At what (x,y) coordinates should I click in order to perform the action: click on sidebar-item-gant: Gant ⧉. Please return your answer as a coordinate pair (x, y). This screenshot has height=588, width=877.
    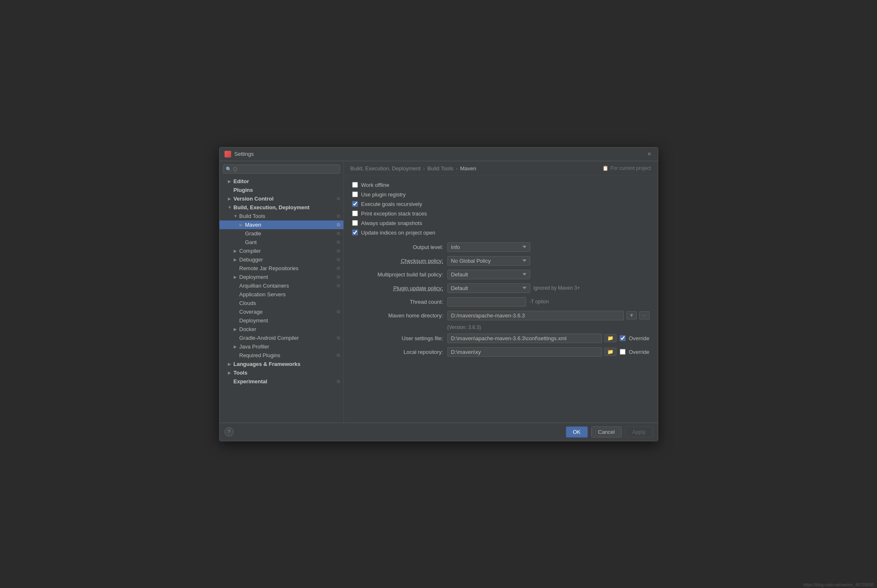
    Looking at the image, I should click on (282, 242).